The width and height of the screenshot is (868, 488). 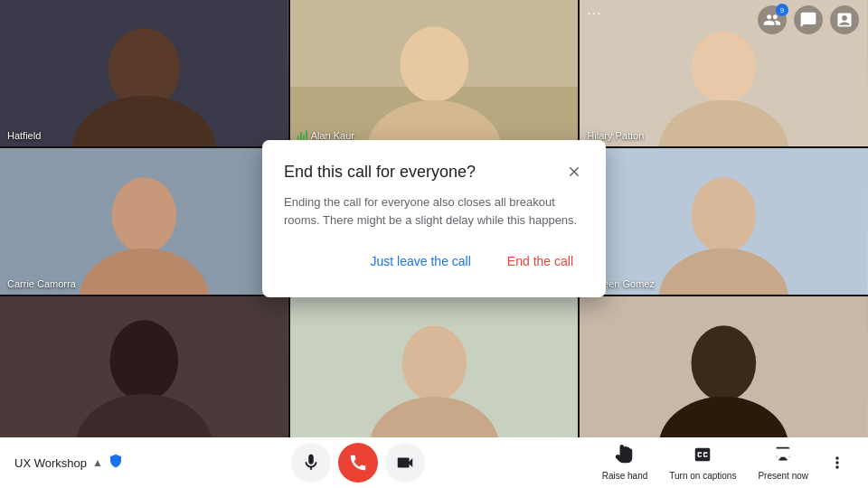 I want to click on mute-button, so click(x=311, y=463).